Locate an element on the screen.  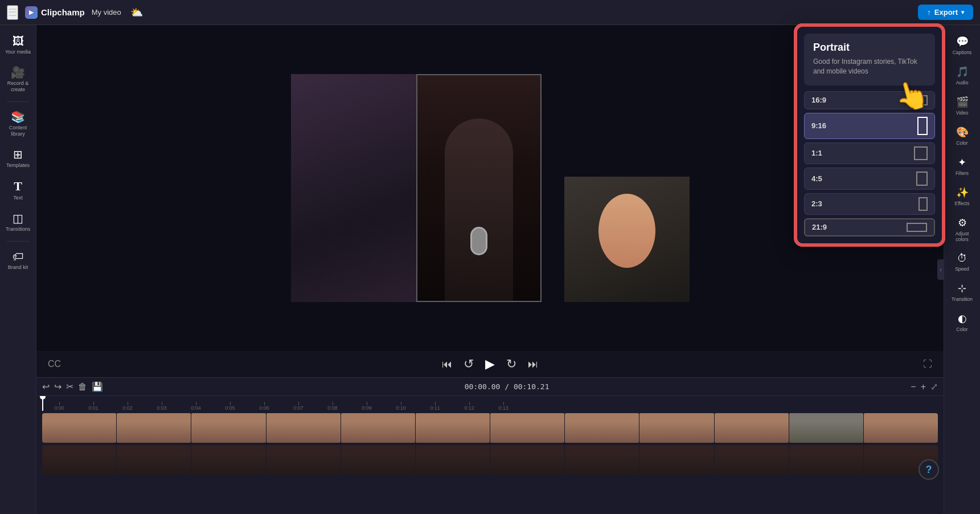
aspect-label-4-5: 4:5 is located at coordinates (817, 179).